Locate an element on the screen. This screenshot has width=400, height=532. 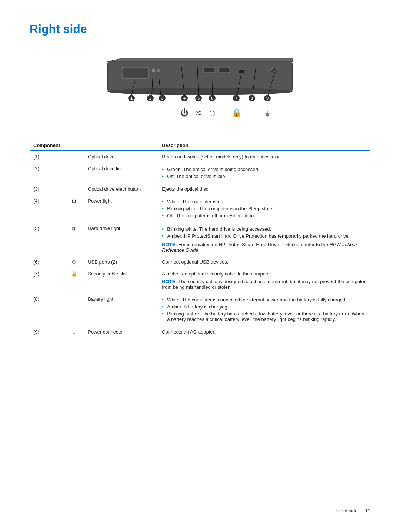
row-description: Connects an AC adapter. is located at coordinates (264, 332).